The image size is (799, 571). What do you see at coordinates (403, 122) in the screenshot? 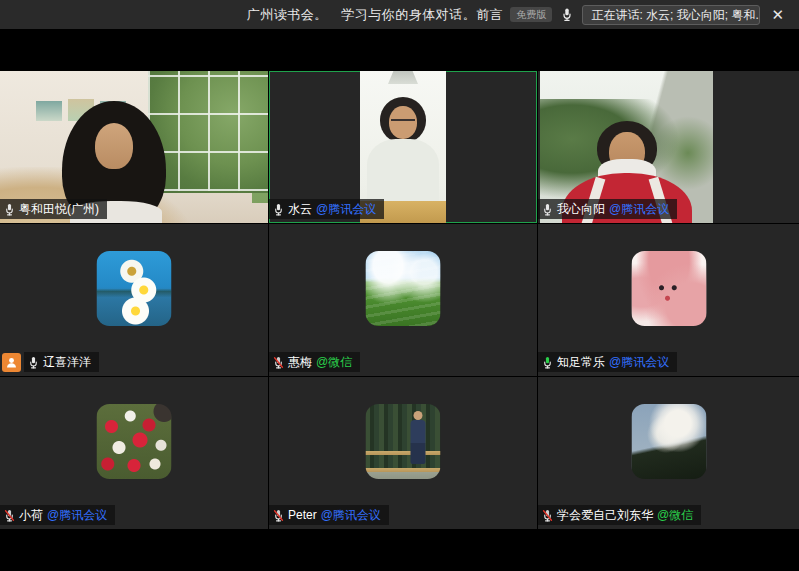
I see `glasses` at bounding box center [403, 122].